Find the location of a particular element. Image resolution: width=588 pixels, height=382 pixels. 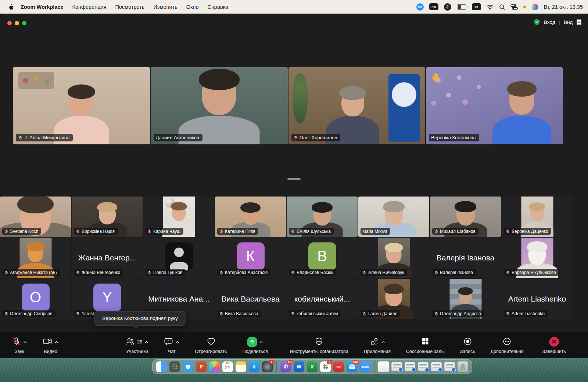

siri-icon is located at coordinates (535, 7).